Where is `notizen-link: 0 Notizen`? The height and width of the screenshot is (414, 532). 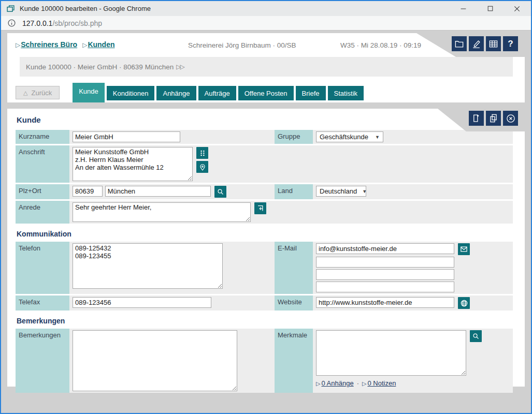 notizen-link: 0 Notizen is located at coordinates (381, 383).